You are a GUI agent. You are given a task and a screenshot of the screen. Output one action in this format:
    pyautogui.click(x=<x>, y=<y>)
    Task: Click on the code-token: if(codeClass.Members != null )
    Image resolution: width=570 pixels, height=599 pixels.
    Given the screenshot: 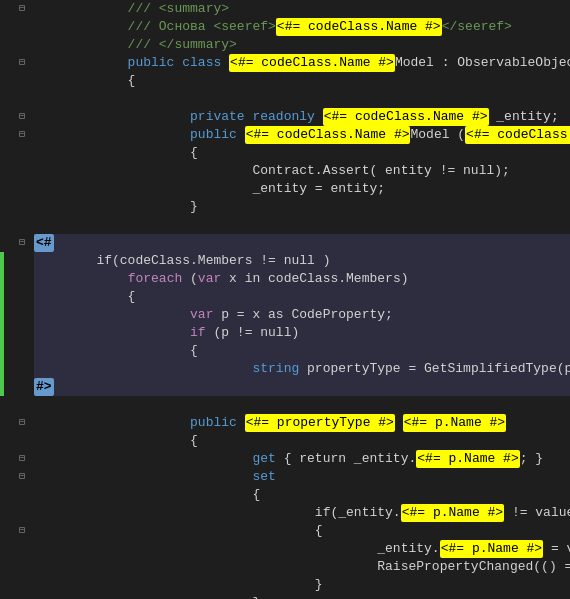 What is the action you would take?
    pyautogui.click(x=182, y=261)
    